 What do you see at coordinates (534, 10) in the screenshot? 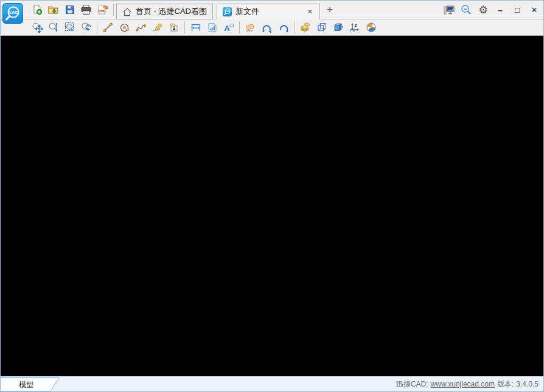
I see `close-button: ✕` at bounding box center [534, 10].